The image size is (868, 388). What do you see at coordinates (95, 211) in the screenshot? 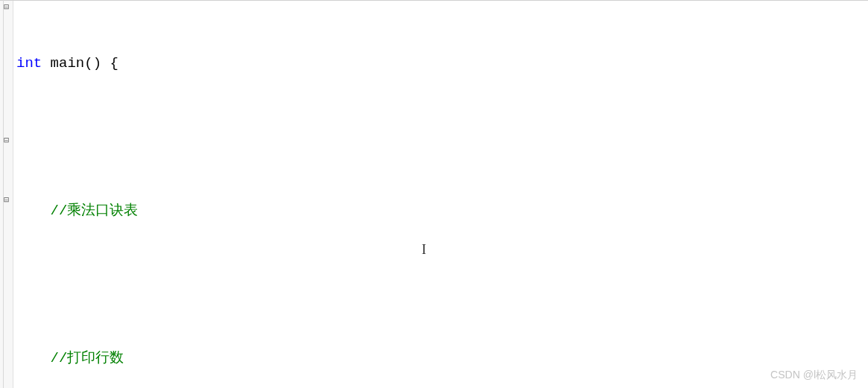
I see `comment: //乘法口诀表` at bounding box center [95, 211].